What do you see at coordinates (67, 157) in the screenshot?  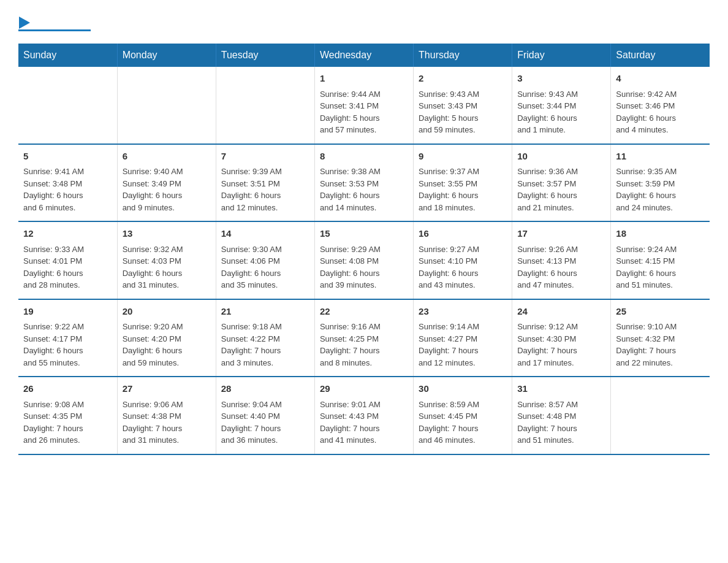 I see `day-number: 5` at bounding box center [67, 157].